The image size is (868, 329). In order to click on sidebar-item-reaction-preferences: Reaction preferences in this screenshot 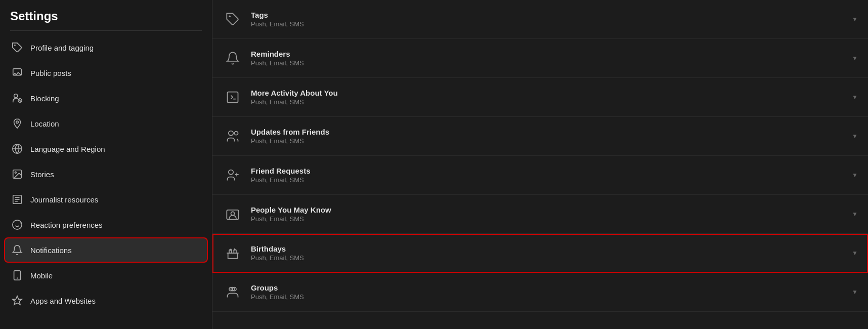, I will do `click(106, 225)`.